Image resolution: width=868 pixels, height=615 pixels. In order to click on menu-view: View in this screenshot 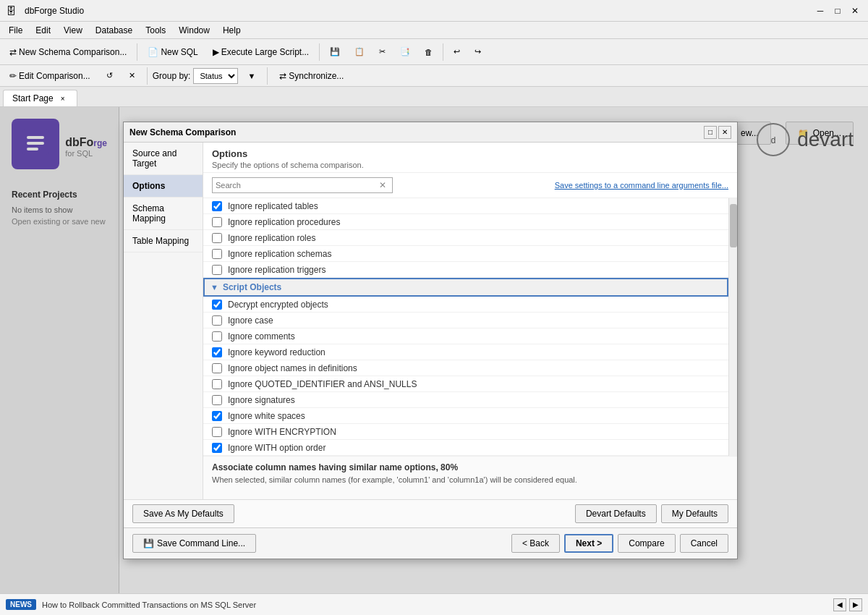, I will do `click(73, 30)`.